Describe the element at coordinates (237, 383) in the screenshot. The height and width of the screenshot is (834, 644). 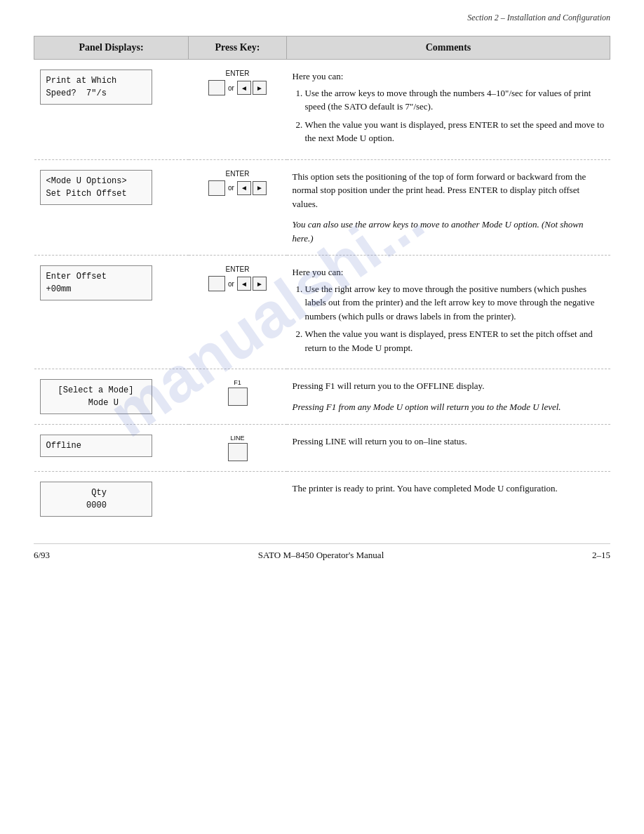
I see `f1-label: F1` at that location.